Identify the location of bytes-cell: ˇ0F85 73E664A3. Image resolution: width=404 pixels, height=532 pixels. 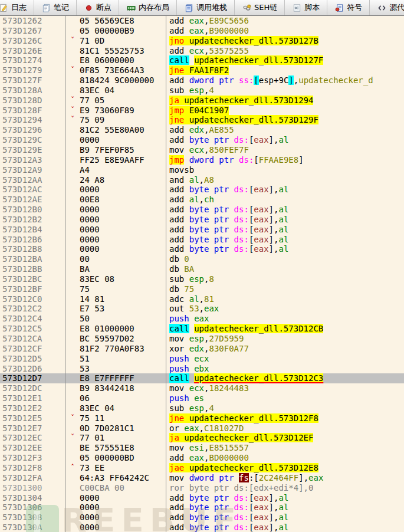
(116, 71).